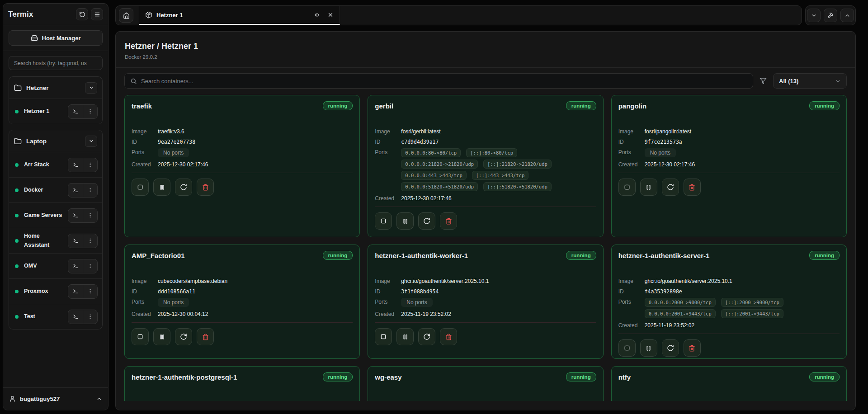  I want to click on home-button, so click(126, 15).